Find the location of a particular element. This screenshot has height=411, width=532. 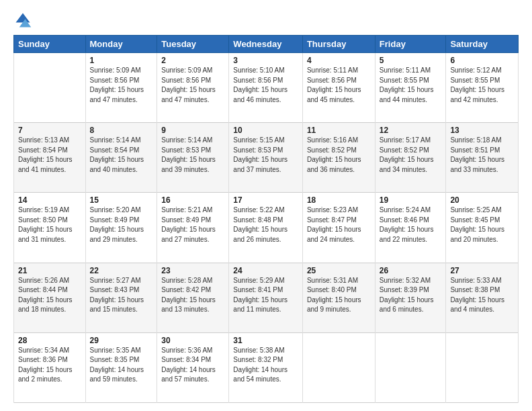

day-number: 2 is located at coordinates (193, 60).